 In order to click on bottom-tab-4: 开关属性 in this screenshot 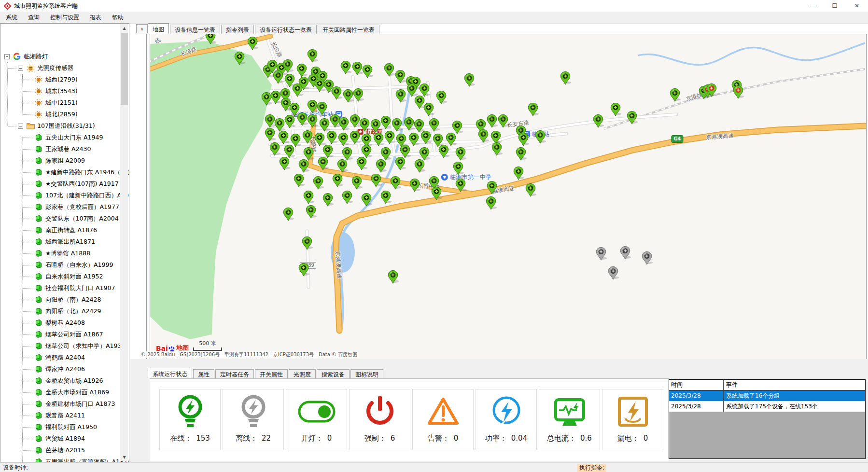, I will do `click(271, 374)`.